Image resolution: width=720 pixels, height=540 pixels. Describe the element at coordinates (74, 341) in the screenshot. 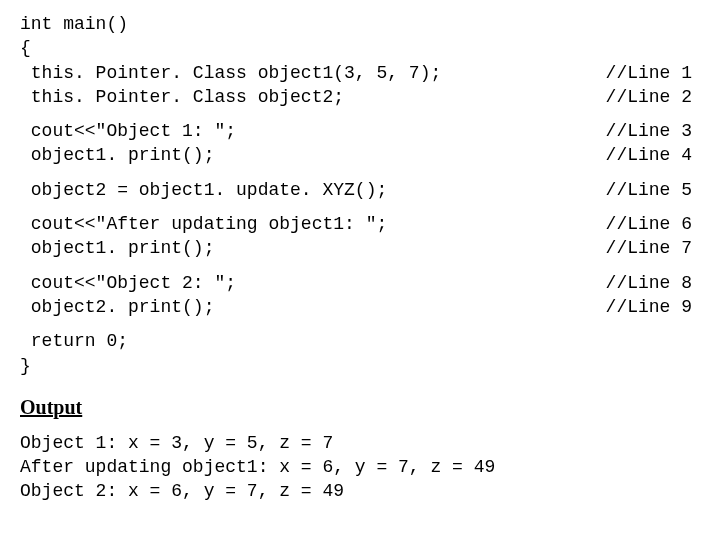

I see `code-text: return 0;` at that location.